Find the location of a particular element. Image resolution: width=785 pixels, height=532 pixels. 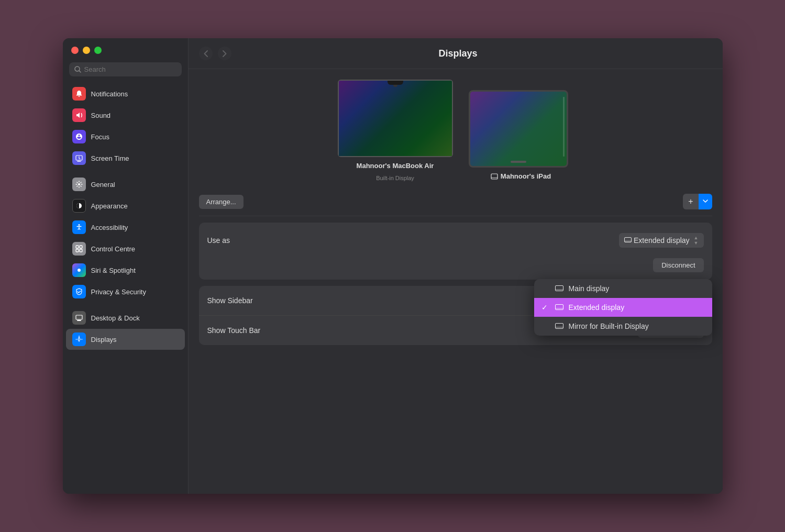

macbook-screen is located at coordinates (395, 118).